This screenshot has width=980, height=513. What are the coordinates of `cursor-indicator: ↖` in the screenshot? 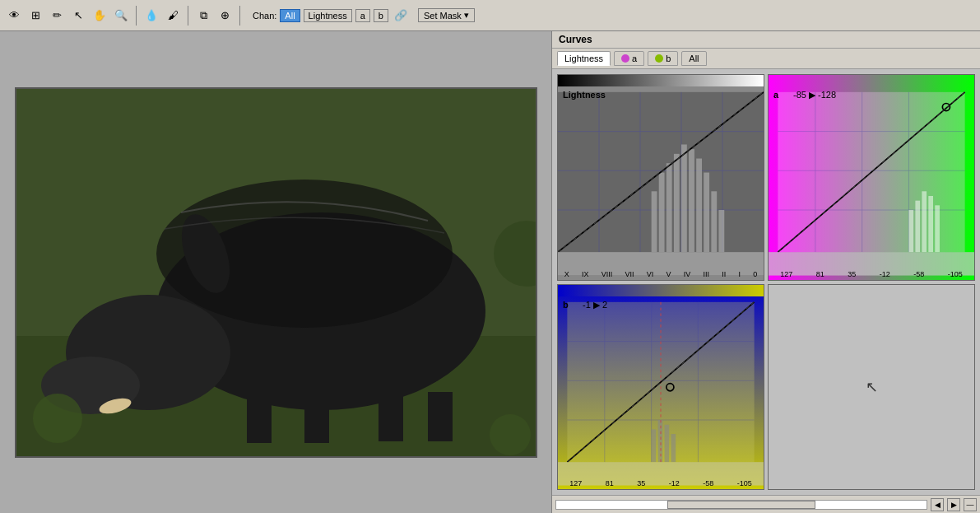 It's located at (872, 387).